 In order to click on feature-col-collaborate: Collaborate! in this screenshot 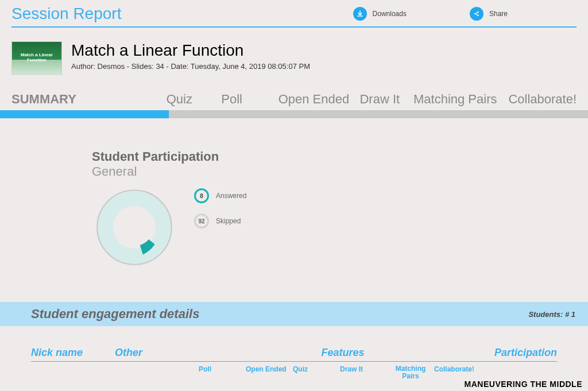, I will do `click(458, 373)`.